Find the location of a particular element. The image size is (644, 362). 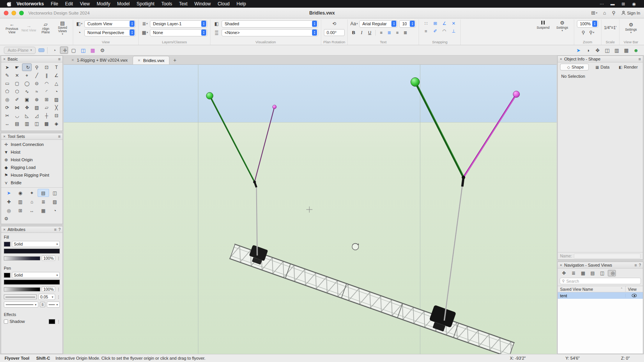

menu-window: Window is located at coordinates (202, 4).